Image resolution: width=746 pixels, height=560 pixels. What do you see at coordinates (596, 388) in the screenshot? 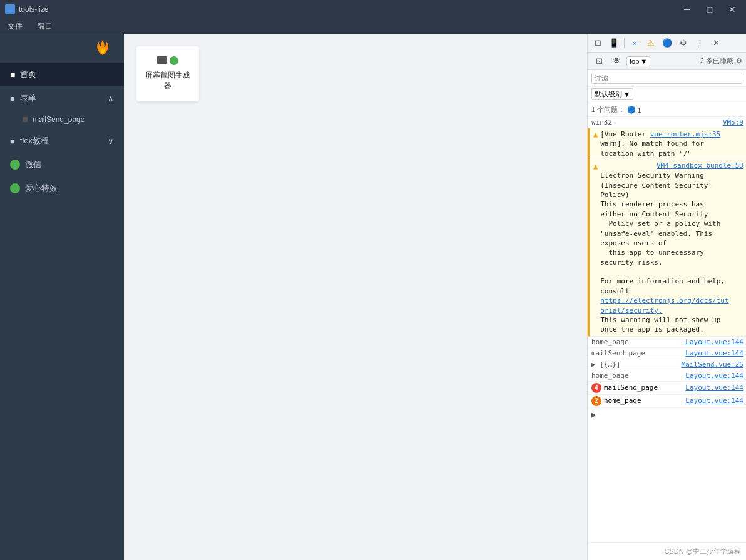
I see `badge-4: 4` at bounding box center [596, 388].